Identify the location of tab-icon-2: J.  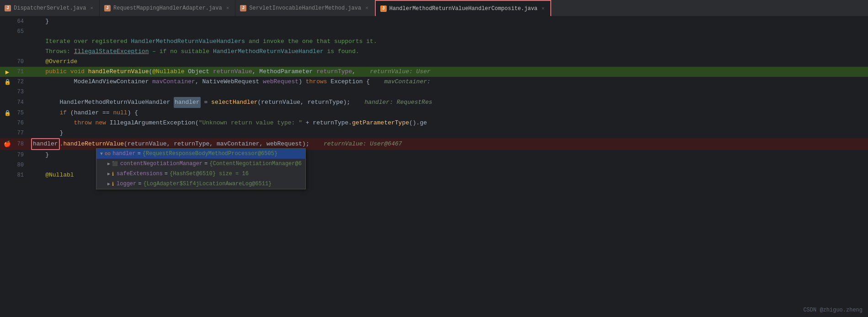
(107, 8).